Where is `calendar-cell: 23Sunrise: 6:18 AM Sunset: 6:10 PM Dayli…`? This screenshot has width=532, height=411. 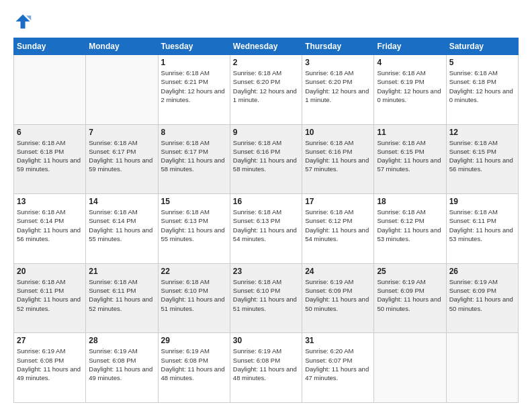 calendar-cell: 23Sunrise: 6:18 AM Sunset: 6:10 PM Dayli… is located at coordinates (266, 298).